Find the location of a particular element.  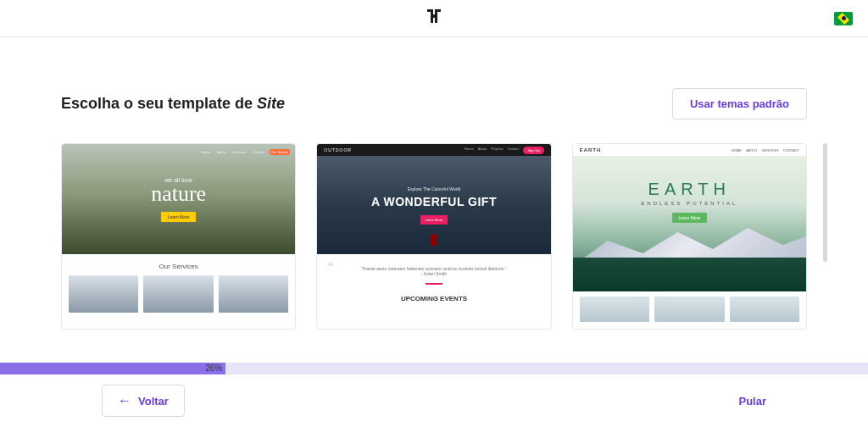

template-card-outdoor: OUTDOOR Home About Projects Contact Sign… is located at coordinates (434, 236).